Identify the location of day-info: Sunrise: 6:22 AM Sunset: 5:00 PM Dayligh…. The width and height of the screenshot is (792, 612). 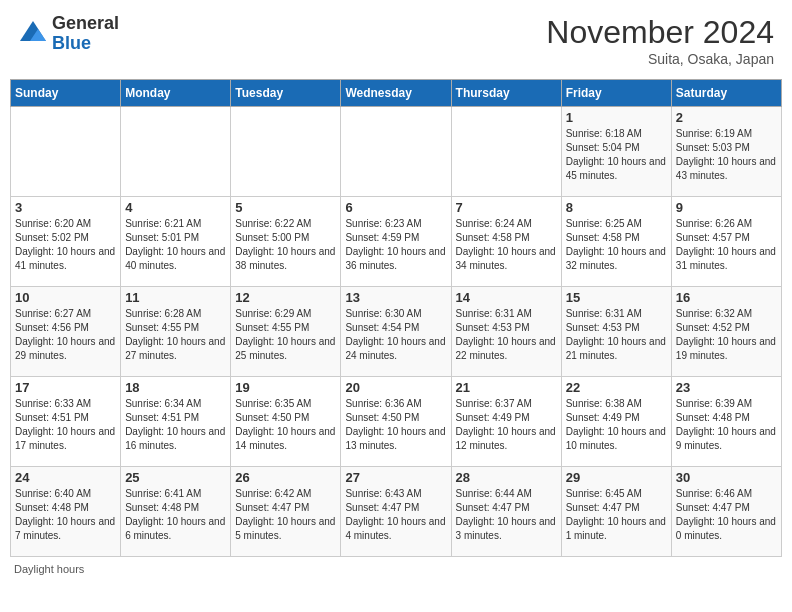
(286, 245).